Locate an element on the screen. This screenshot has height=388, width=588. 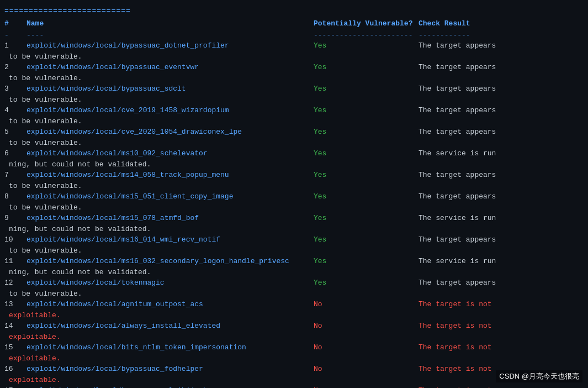
col-header-vuln: Potentially Vulnerable? is located at coordinates (366, 23).